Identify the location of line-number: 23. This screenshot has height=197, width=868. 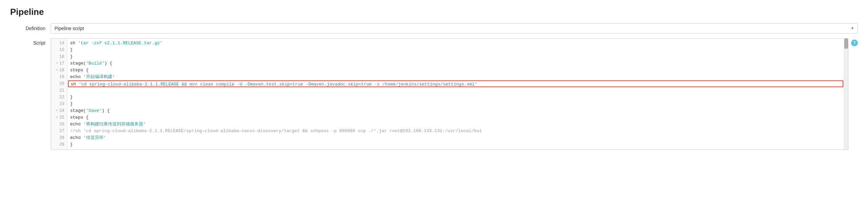
(59, 104).